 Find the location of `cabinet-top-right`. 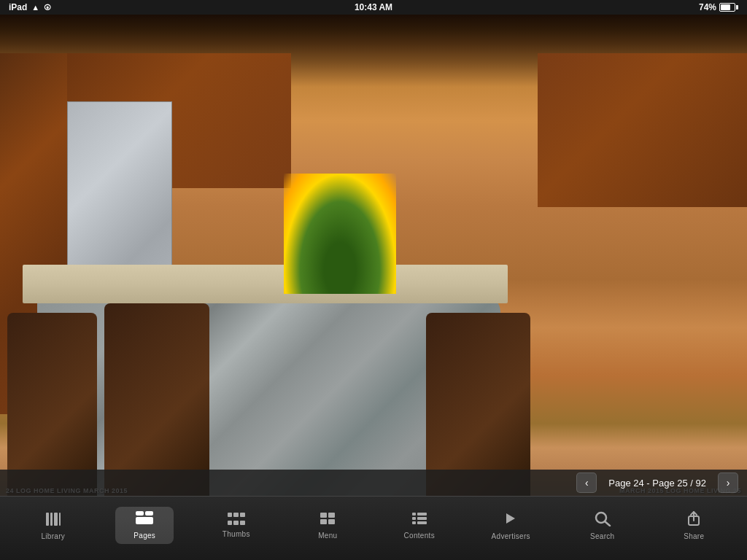

cabinet-top-right is located at coordinates (642, 130).